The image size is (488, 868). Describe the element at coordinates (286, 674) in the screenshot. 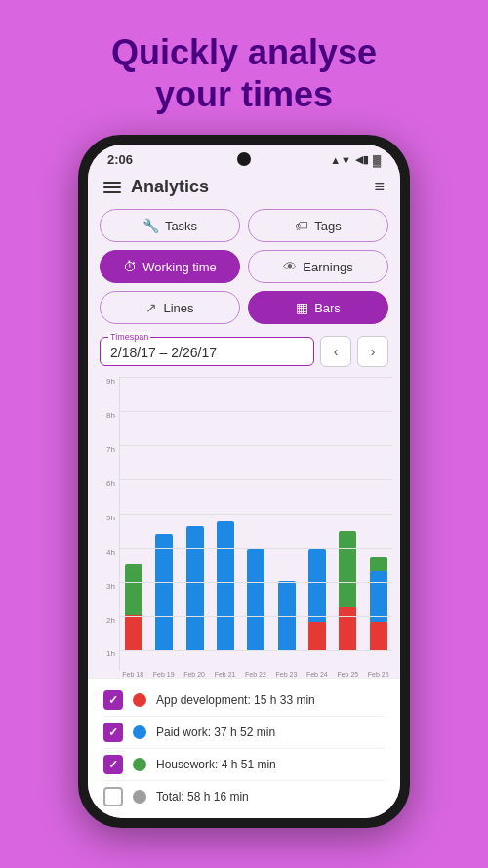

I see `x-label-feb23: Feb 23` at that location.